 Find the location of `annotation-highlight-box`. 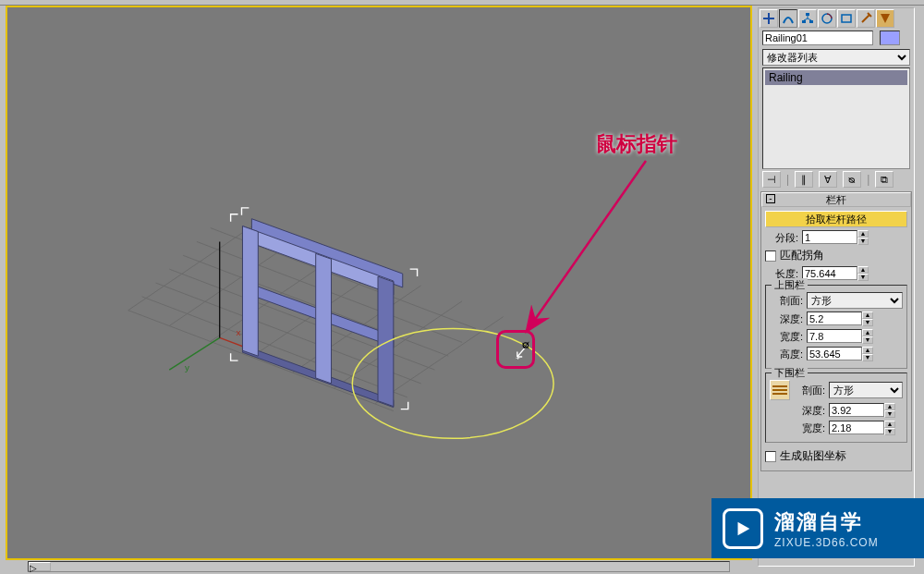

annotation-highlight-box is located at coordinates (516, 349).